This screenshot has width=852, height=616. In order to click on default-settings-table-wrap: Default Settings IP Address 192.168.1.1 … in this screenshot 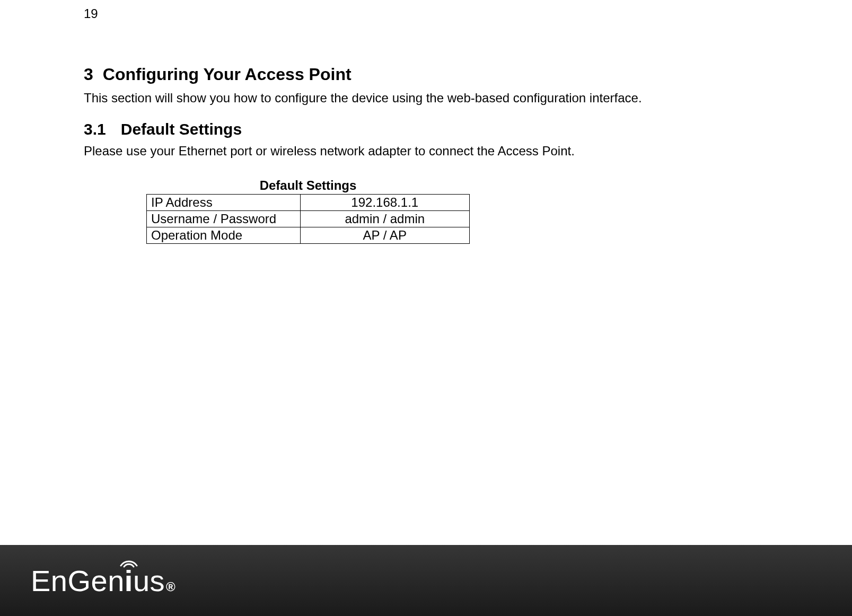, I will do `click(457, 211)`.